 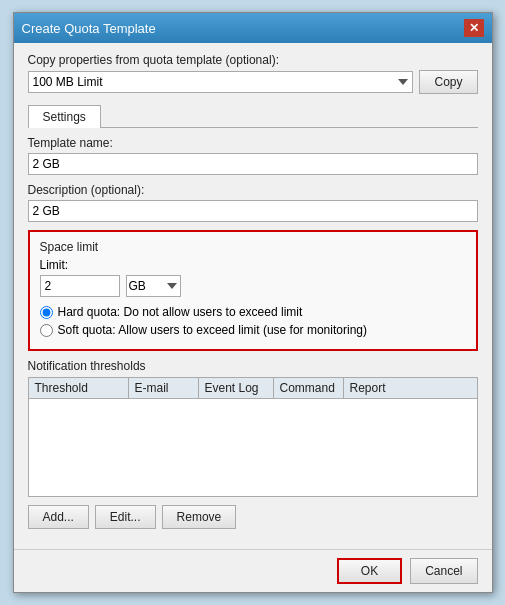 What do you see at coordinates (253, 82) in the screenshot?
I see `copy-properties-row: 100 MB Limit 200 MB Limit 1 GB Limit 2 G…` at bounding box center [253, 82].